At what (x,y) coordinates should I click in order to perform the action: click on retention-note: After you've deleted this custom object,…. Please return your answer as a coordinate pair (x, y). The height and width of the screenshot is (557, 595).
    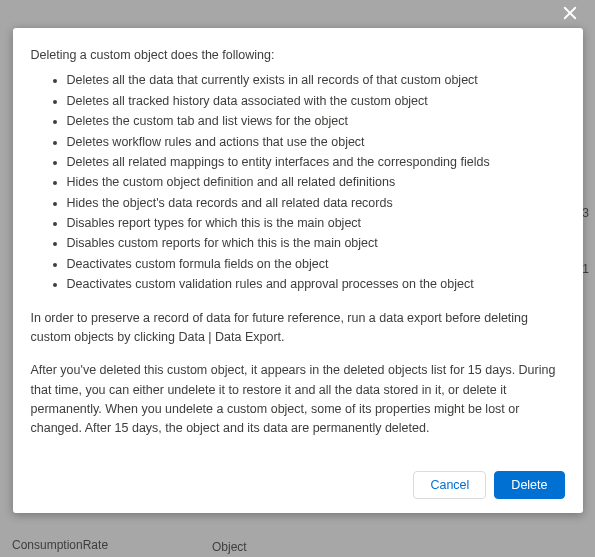
    Looking at the image, I should click on (298, 400).